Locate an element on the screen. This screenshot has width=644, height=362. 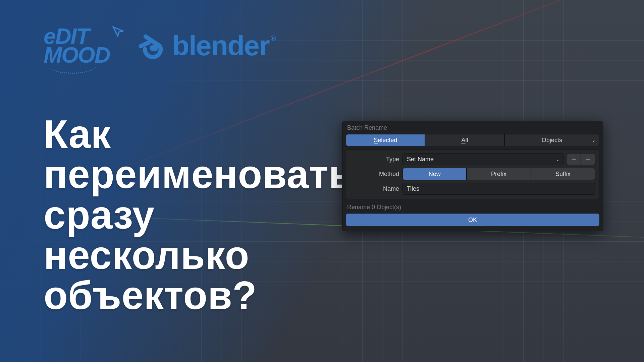
method-label: Method is located at coordinates (375, 174).